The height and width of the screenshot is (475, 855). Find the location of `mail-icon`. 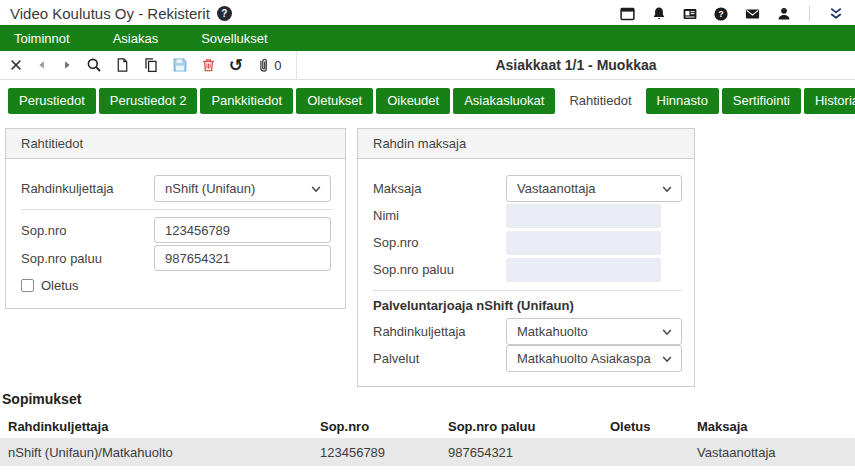

mail-icon is located at coordinates (752, 14).